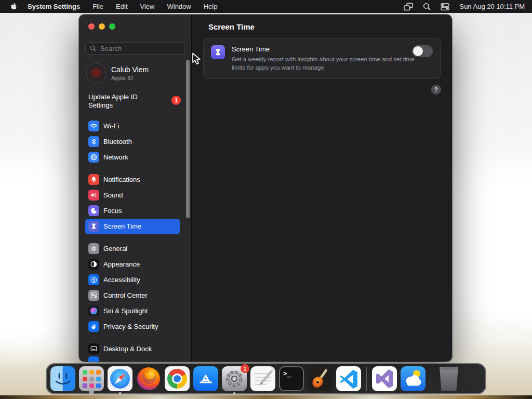 Image resolution: width=532 pixels, height=399 pixels. What do you see at coordinates (117, 141) in the screenshot?
I see `sidebar-item-label: Bluetooth` at bounding box center [117, 141].